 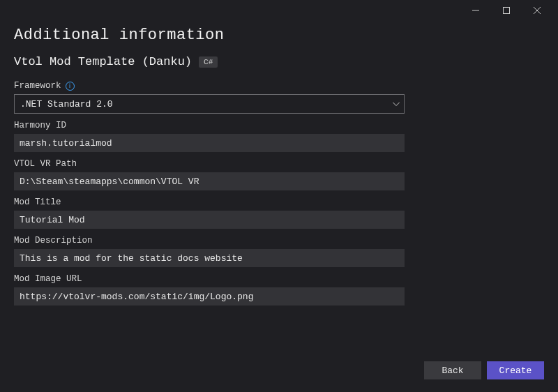 I want to click on minimize-button, so click(x=476, y=10).